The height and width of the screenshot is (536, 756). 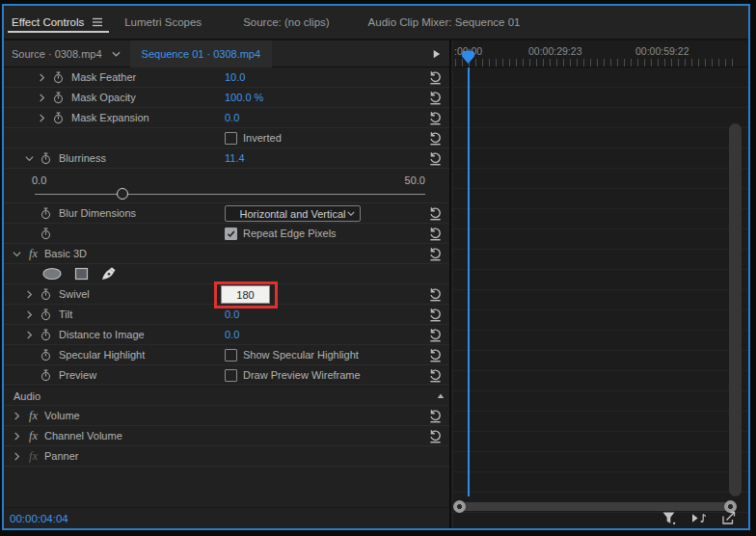 I want to click on inverted-checkbox, so click(x=231, y=139).